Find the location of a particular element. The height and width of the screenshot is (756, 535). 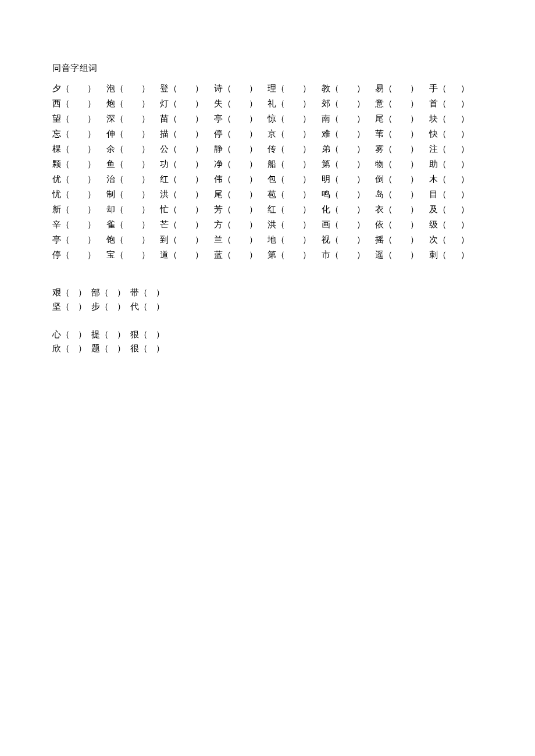

character: 棵 is located at coordinates (57, 149).